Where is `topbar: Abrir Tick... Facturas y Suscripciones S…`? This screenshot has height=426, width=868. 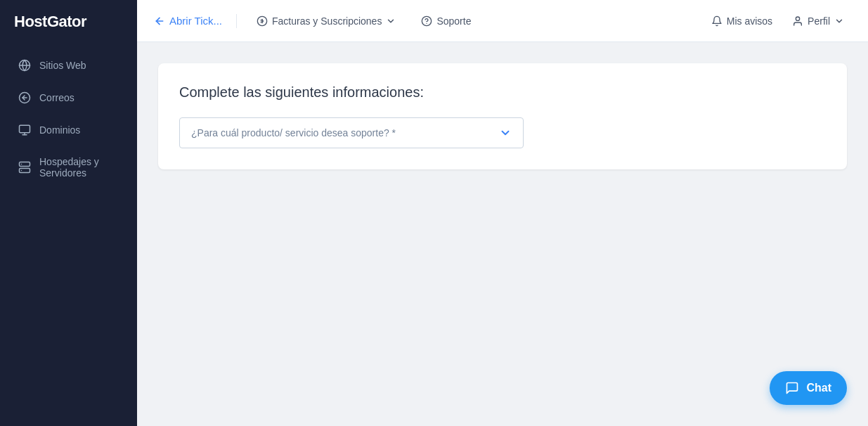
topbar: Abrir Tick... Facturas y Suscripciones S… is located at coordinates (503, 21).